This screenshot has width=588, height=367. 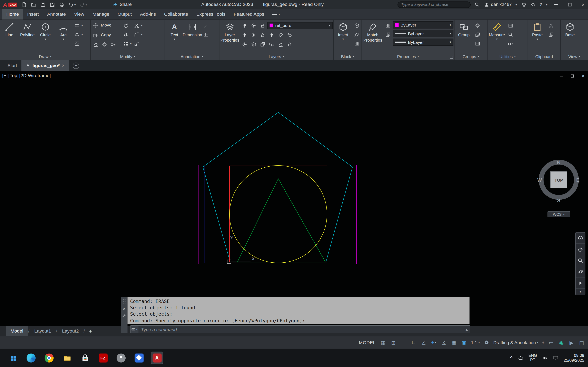 I want to click on text-dropdown-icon: ▾, so click(x=174, y=39).